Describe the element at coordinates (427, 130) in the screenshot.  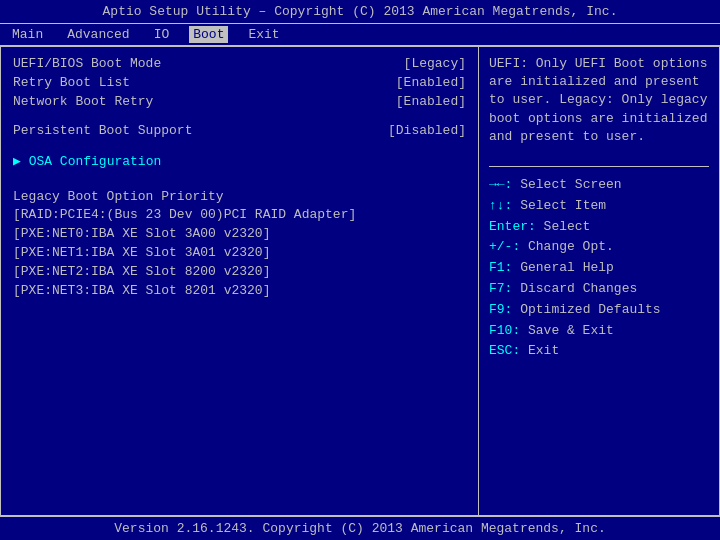
I see `persistent-boot-support-value: [Disabled]` at that location.